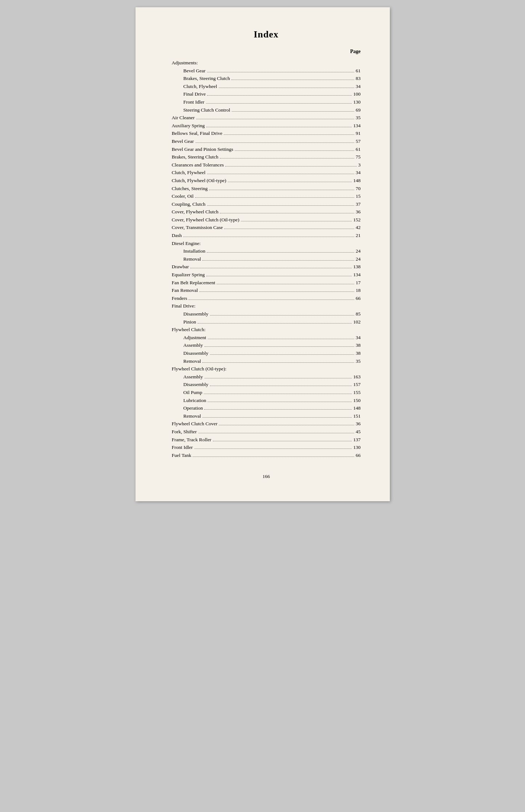  Describe the element at coordinates (194, 283) in the screenshot. I see `entry-label: Fan Belt Replacement` at that location.